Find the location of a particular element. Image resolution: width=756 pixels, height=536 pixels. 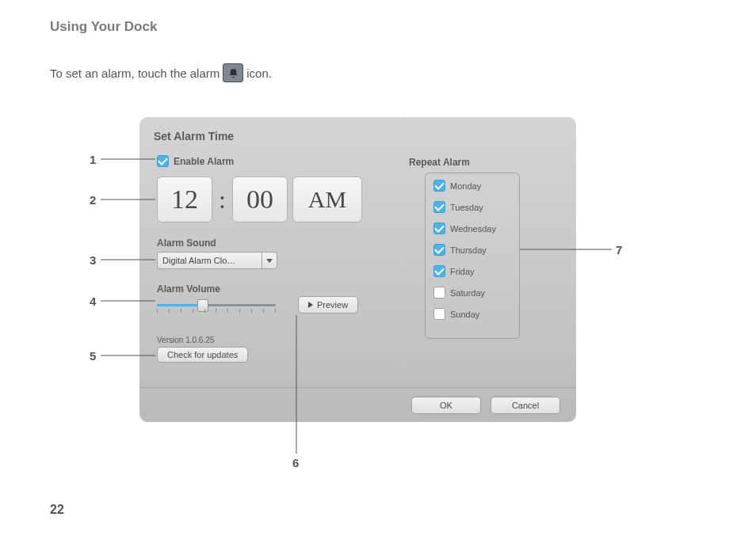

repeat-day-label: Wednesday is located at coordinates (473, 229).